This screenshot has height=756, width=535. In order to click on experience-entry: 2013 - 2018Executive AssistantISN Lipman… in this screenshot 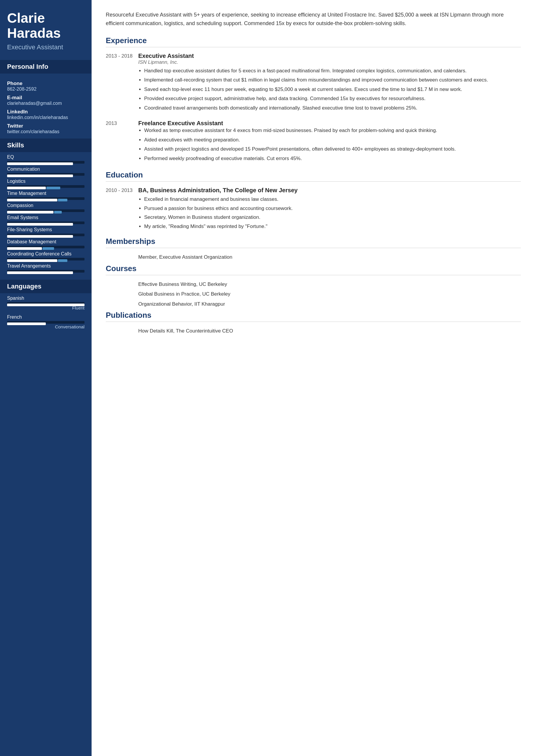, I will do `click(313, 83)`.